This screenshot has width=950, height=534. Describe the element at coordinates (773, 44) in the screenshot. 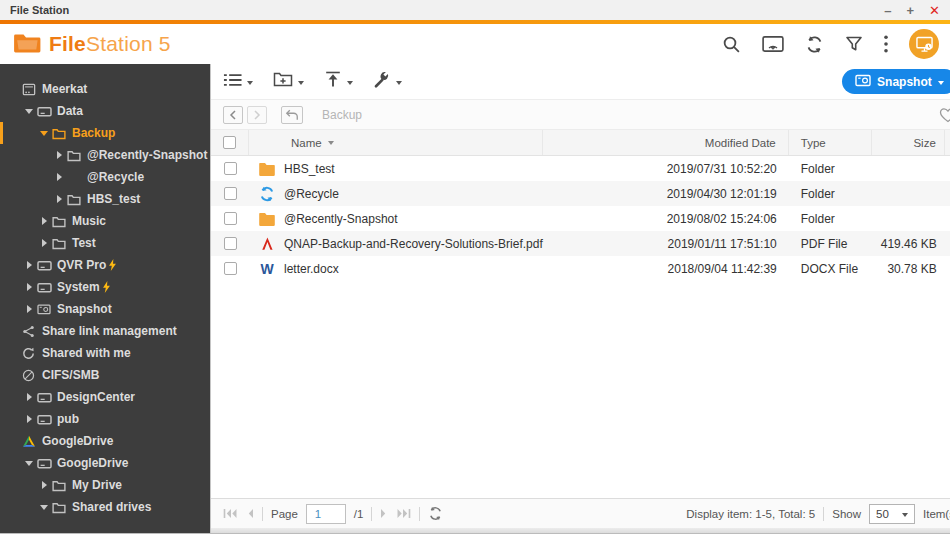

I see `cast-icon` at that location.